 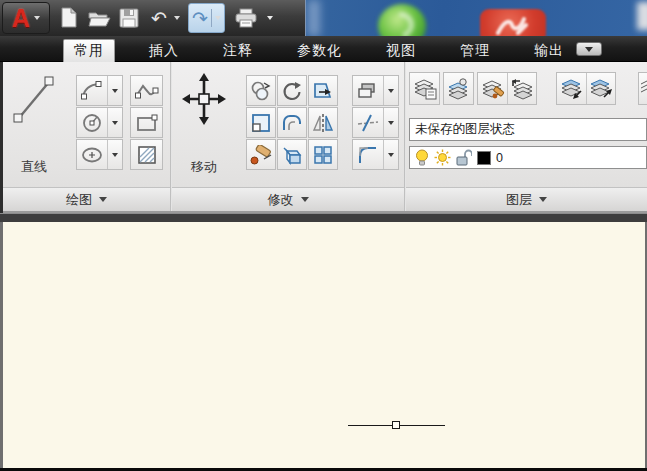 What do you see at coordinates (92, 155) in the screenshot?
I see `ellipse-icon` at bounding box center [92, 155].